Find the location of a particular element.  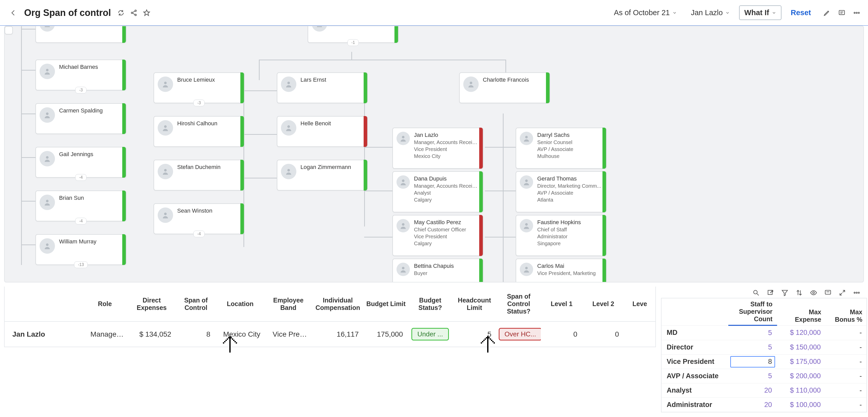

org-node: Sean Winston -4 is located at coordinates (199, 219).